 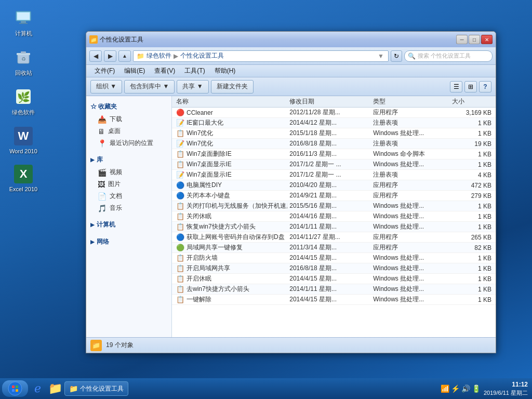 What do you see at coordinates (129, 119) in the screenshot?
I see `sidebar-item-download: 📥 下载` at bounding box center [129, 119].